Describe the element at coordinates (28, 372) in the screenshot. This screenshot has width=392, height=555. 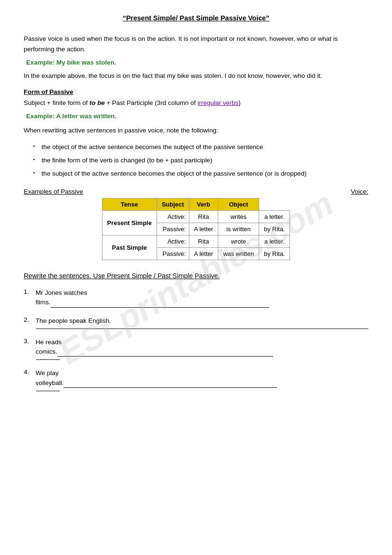
I see `exercise-num-4: 4.` at that location.